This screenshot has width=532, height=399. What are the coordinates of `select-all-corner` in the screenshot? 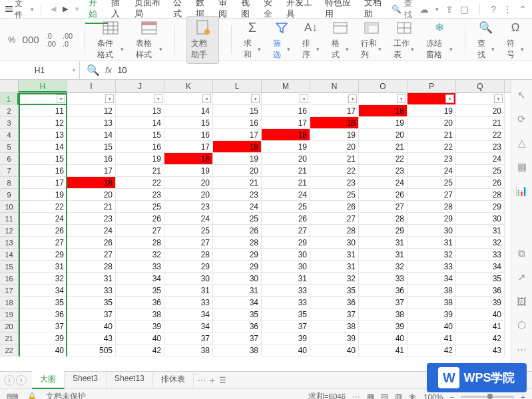 It's located at (9, 86).